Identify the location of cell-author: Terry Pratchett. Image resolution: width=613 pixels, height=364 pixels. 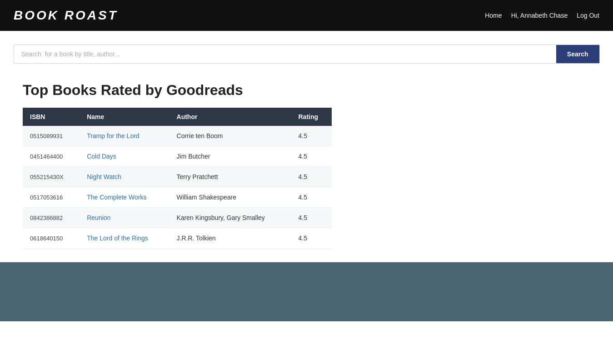
(230, 177).